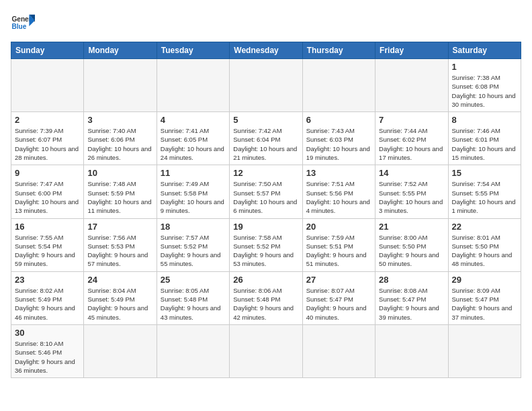 This screenshot has width=532, height=411. Describe the element at coordinates (484, 192) in the screenshot. I see `calendar-cell: 15Sunrise: 7:54 AM Sunset: 5:55 PM Dayli…` at that location.